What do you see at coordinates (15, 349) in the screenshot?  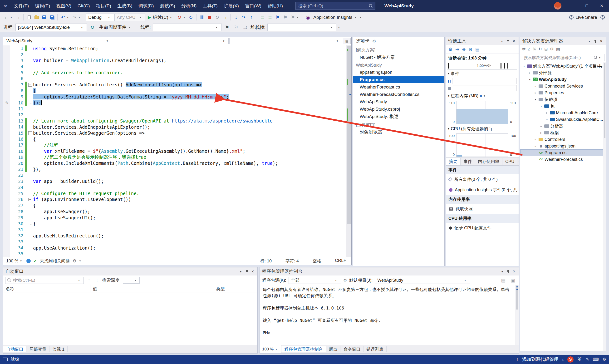 I see `tool-tab: 自动窗口` at bounding box center [15, 349].